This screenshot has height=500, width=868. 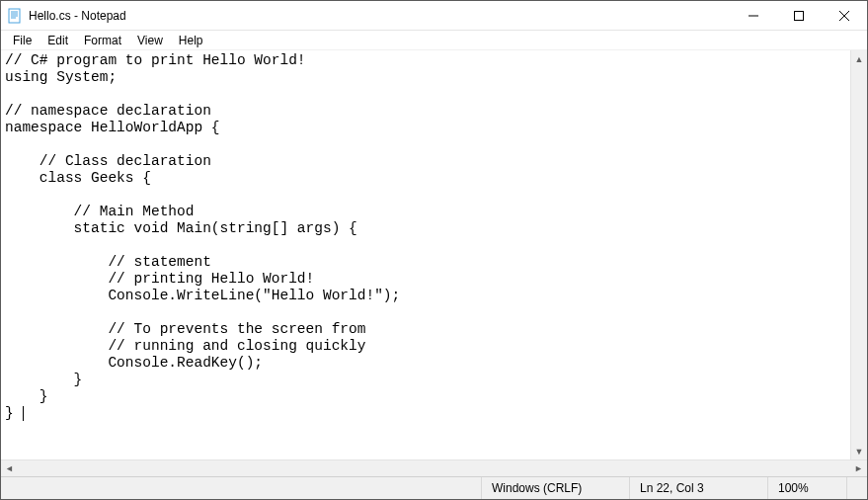 I want to click on scroll-left-icon: ◄, so click(x=10, y=468).